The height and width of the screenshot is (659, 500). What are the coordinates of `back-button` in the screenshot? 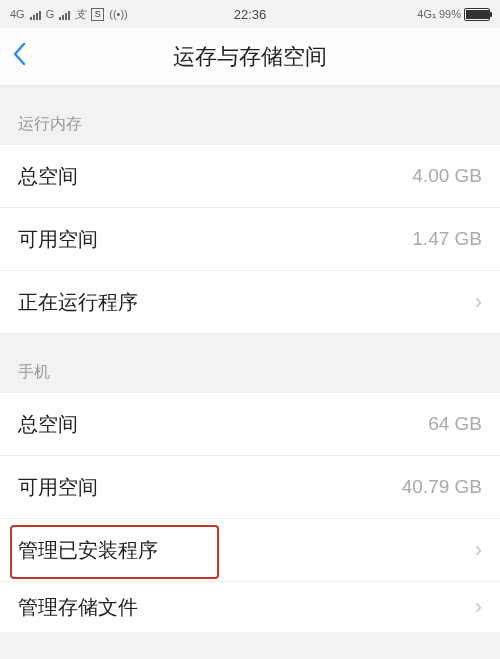 It's located at (27, 57).